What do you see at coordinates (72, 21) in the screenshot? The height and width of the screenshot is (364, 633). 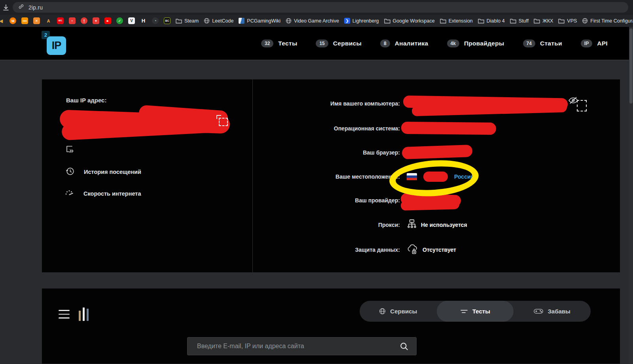 I see `red-app-icon: ▪` at bounding box center [72, 21].